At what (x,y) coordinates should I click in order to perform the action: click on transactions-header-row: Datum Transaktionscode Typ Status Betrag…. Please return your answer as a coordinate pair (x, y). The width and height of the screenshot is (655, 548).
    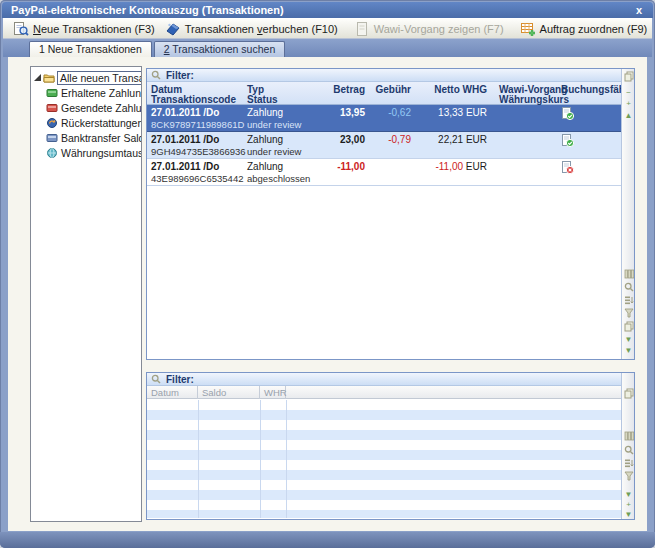
    Looking at the image, I should click on (390, 94).